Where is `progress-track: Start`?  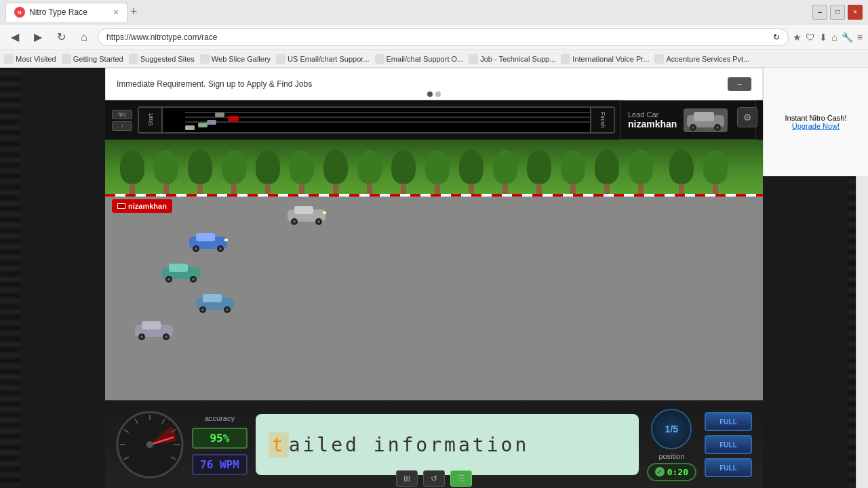
progress-track: Start is located at coordinates (376, 120).